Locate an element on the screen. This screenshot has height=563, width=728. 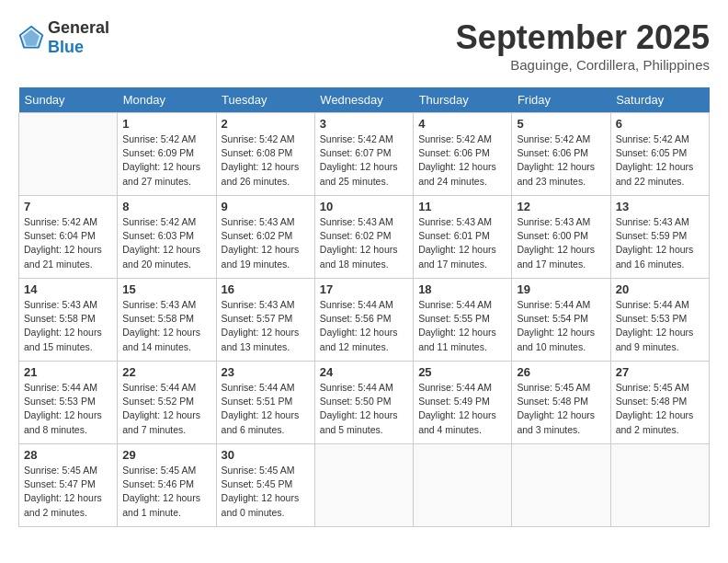
day-number: 11 is located at coordinates (462, 206).